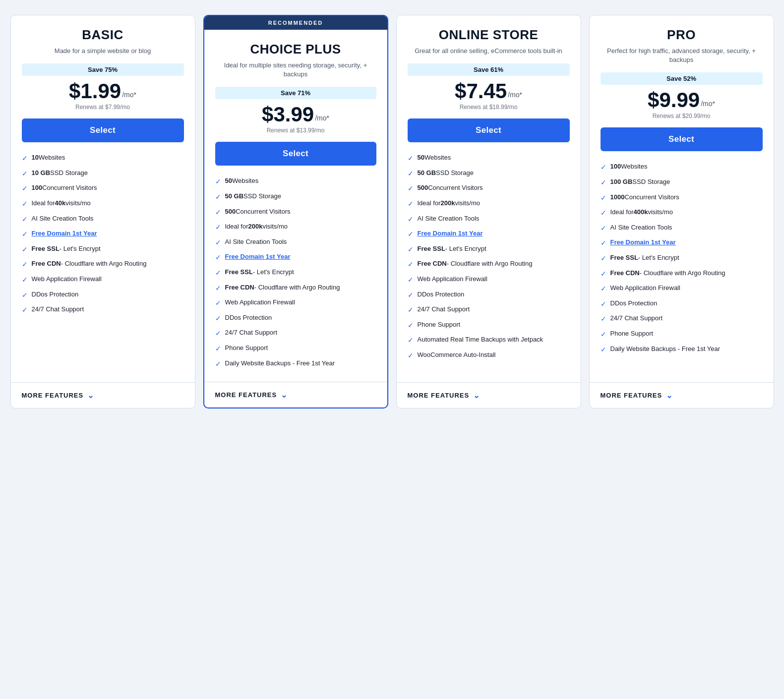 The image size is (784, 699). Describe the element at coordinates (103, 91) in the screenshot. I see `price-row: $1.99/mo*` at that location.